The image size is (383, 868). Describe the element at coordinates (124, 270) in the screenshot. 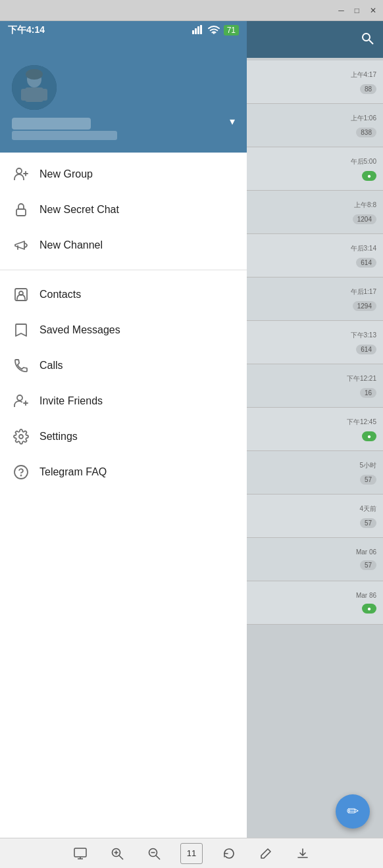

I see `menu-divider` at that location.